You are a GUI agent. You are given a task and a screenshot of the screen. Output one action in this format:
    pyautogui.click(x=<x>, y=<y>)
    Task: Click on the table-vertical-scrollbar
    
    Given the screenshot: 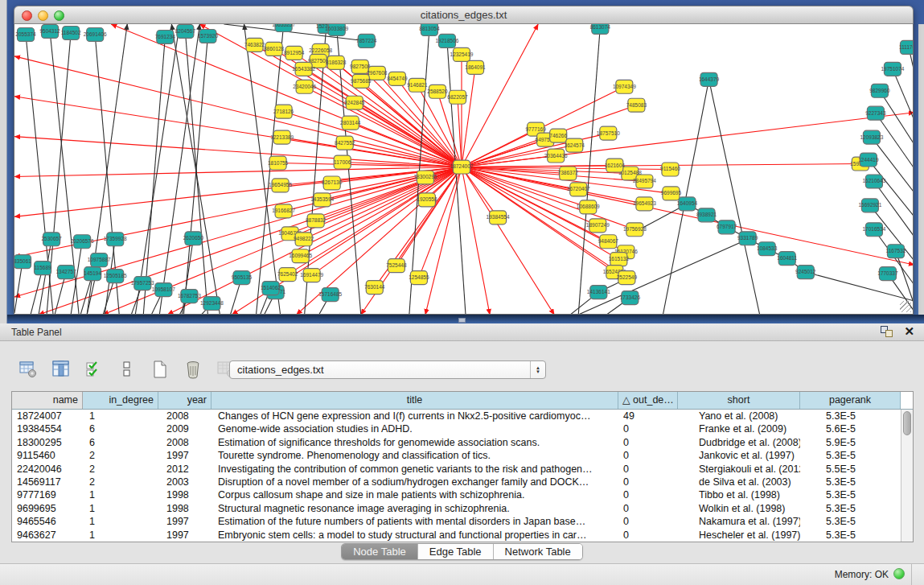 What is the action you would take?
    pyautogui.click(x=907, y=476)
    